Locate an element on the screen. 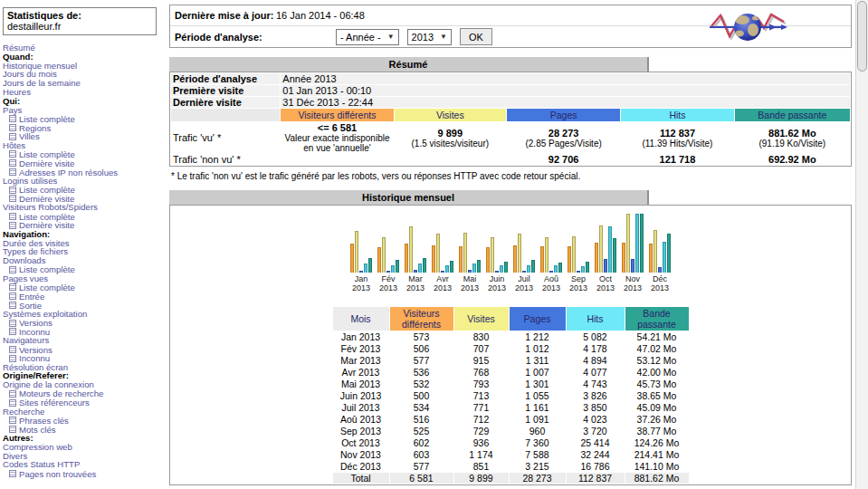  cell: 603 is located at coordinates (422, 455).